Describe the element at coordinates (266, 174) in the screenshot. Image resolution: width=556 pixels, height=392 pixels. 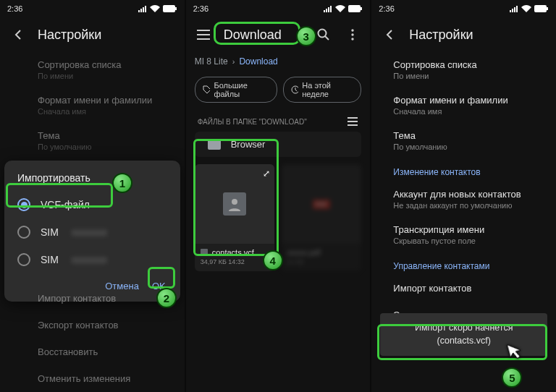
I see `expand-icon: ⤢` at that location.